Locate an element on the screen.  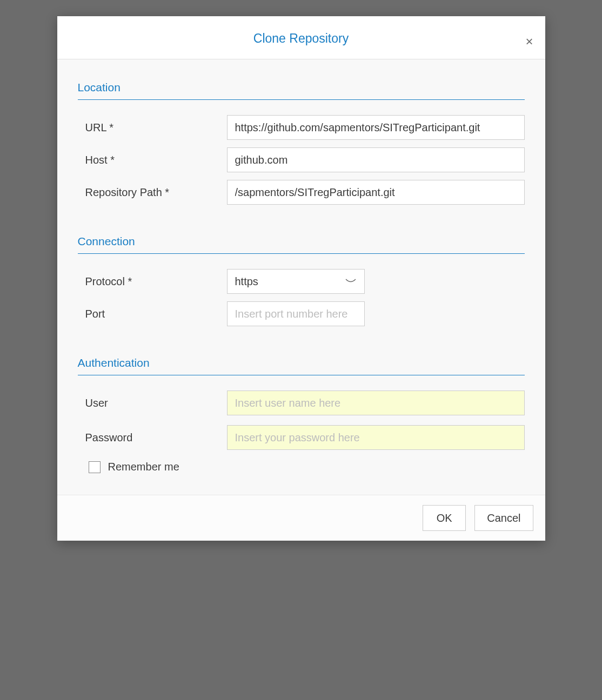
dialog-footer: OK Cancel is located at coordinates (302, 517).